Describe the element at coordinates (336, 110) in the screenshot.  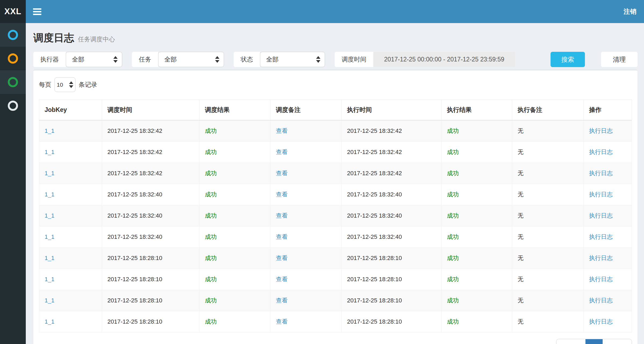
I see `table-header-row: JobKey调度时间调度结果调度备注执行时间执行结果执行备注操作` at that location.